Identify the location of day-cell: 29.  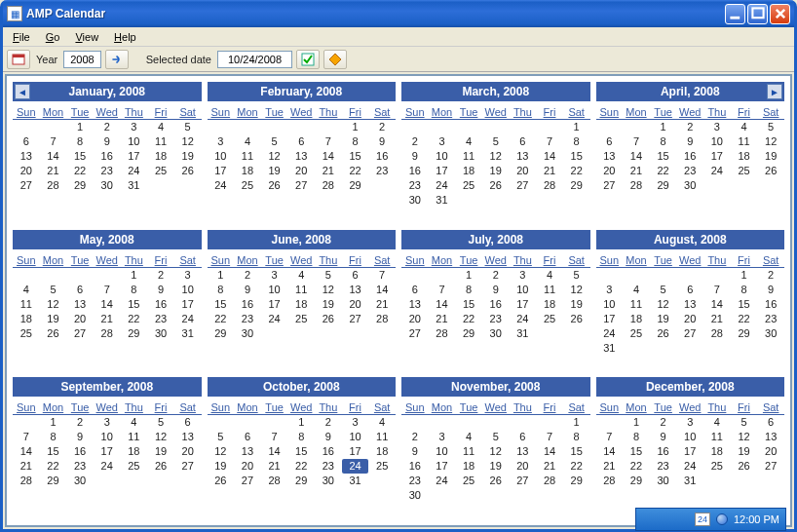
(577, 185).